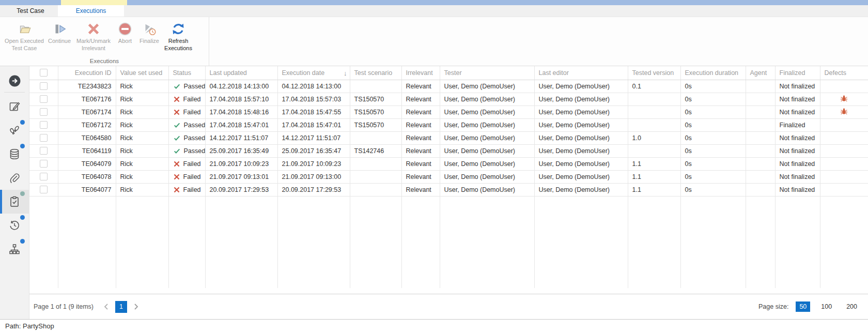  What do you see at coordinates (448, 177) in the screenshot?
I see `table-row: TE064078RickFailed21.09.2017 09:13:0121.…` at bounding box center [448, 177].